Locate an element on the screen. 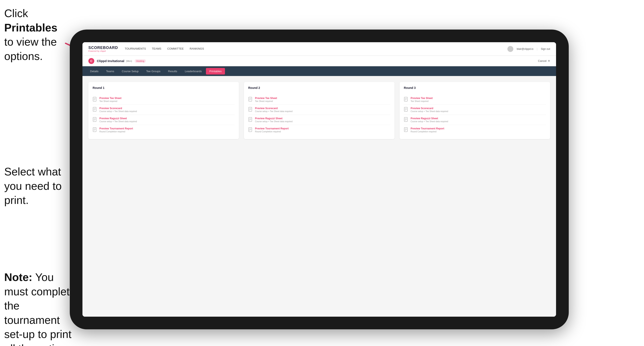 The image size is (644, 346). tournament-name: Clippd Invitational is located at coordinates (110, 61).